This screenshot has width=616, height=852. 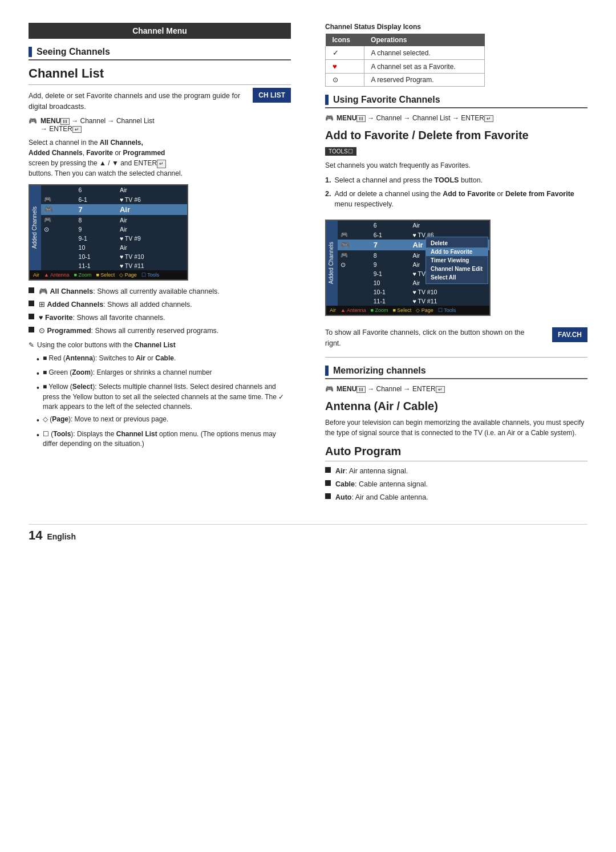 I want to click on icon-check: ✓, so click(x=345, y=53).